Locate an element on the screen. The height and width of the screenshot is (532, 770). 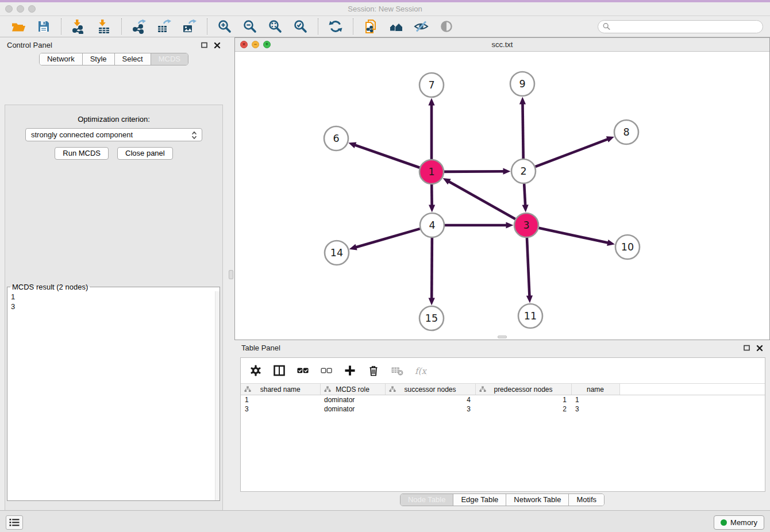
tab-mcds: MCDS is located at coordinates (169, 59).